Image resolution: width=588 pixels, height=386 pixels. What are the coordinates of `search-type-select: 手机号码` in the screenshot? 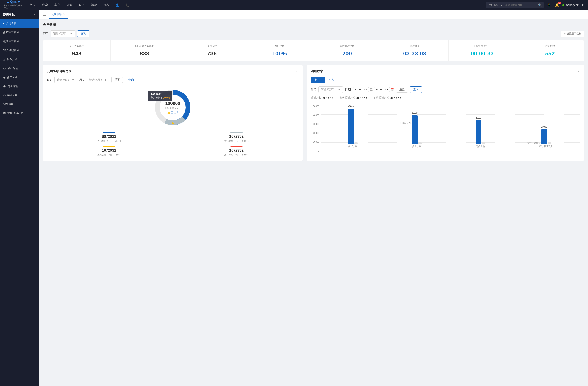 It's located at (495, 5).